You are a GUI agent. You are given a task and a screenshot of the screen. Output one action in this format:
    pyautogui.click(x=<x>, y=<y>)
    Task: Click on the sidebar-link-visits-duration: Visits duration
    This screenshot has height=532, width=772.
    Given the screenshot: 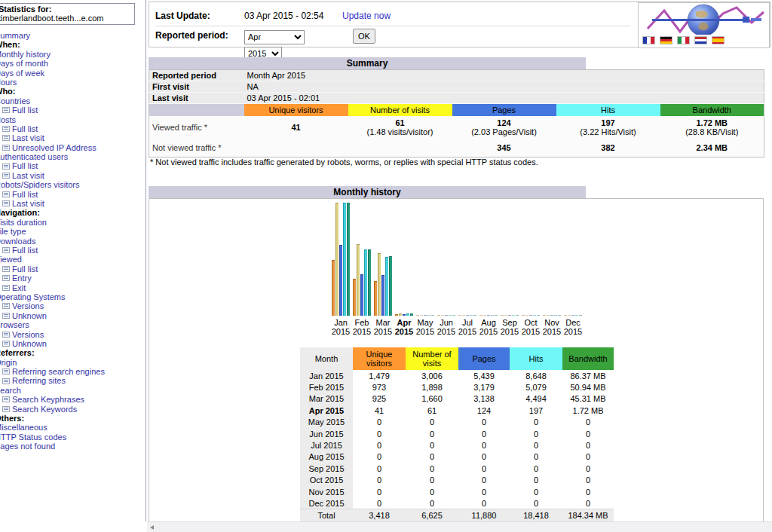 What is the action you would take?
    pyautogui.click(x=23, y=222)
    